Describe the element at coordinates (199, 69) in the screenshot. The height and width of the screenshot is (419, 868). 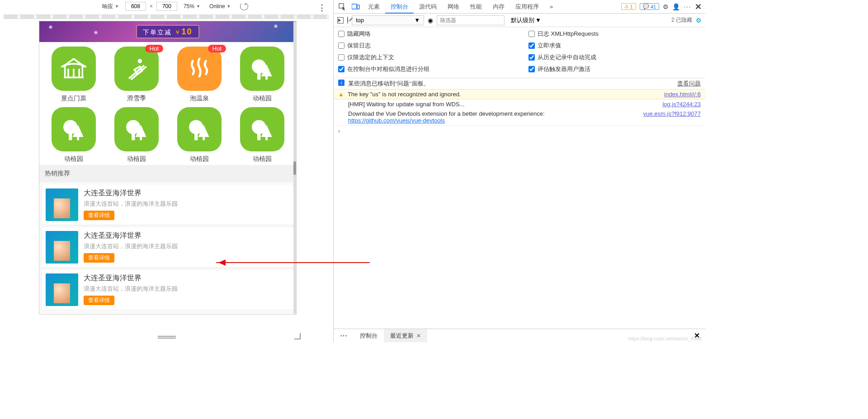
I see `hotspring-icon` at that location.